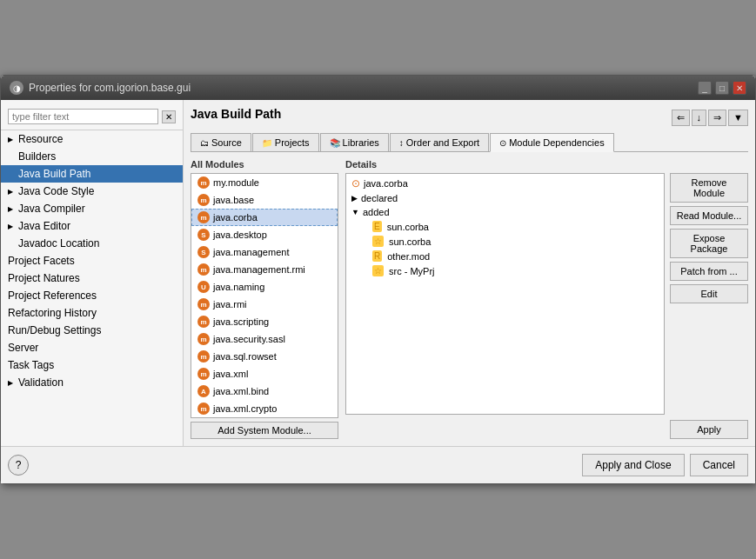 Image resolution: width=756 pixels, height=559 pixels. What do you see at coordinates (505, 212) in the screenshot?
I see `tree-item-added: ▼ added` at bounding box center [505, 212].